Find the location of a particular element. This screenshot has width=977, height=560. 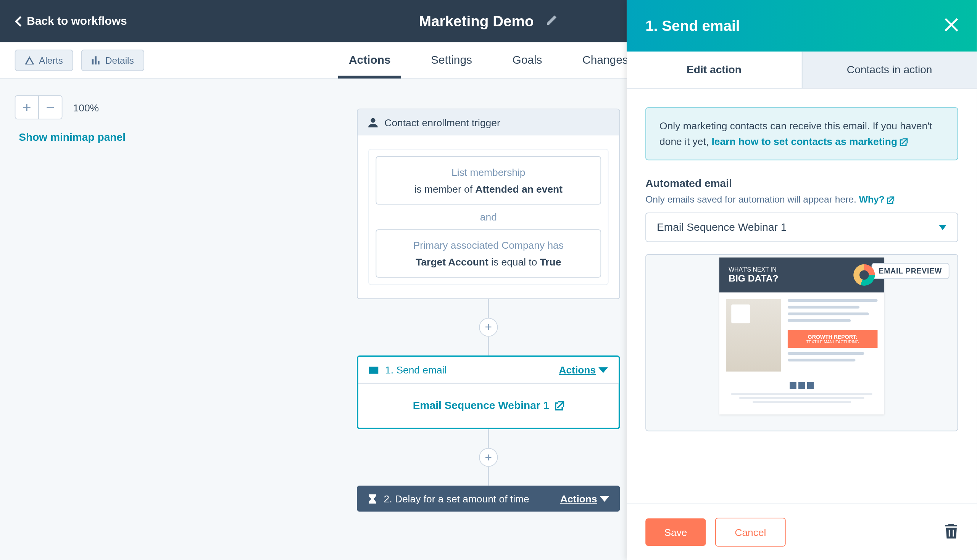

tab-settings: Settings is located at coordinates (452, 60).